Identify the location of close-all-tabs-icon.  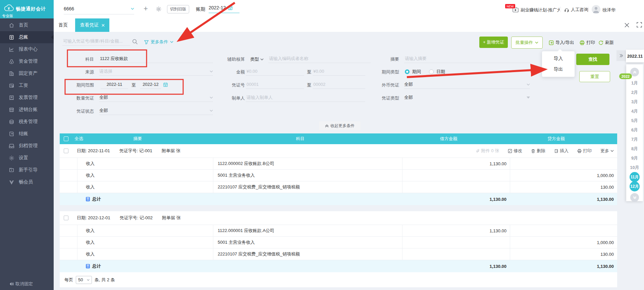
(627, 25).